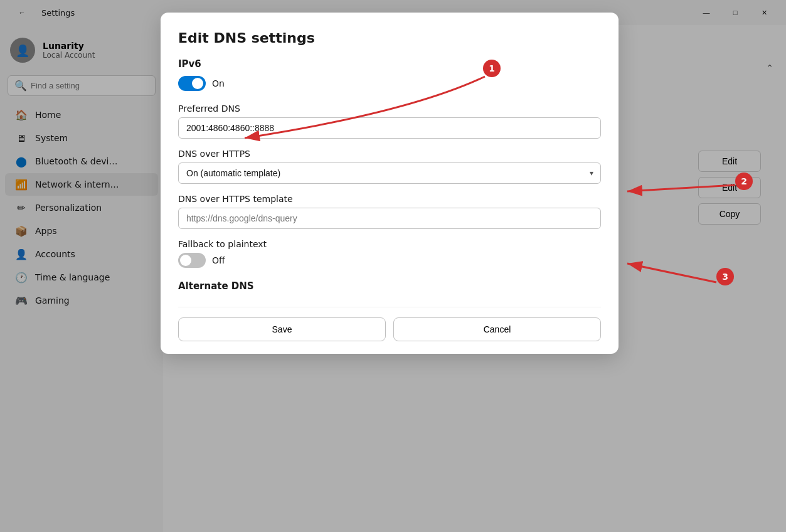 This screenshot has height=532, width=786. What do you see at coordinates (744, 181) in the screenshot?
I see `annotation-circle-2: 2` at bounding box center [744, 181].